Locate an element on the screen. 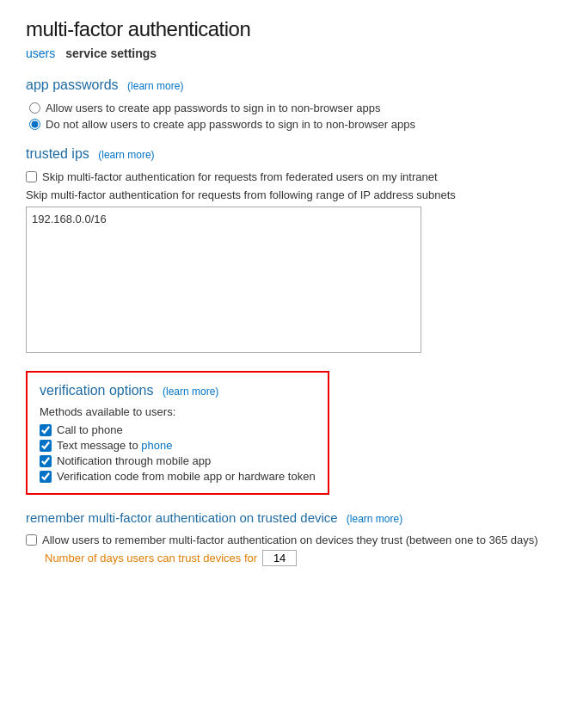  allow-remember-checkbox: Allow users to remember multi-factor aut… is located at coordinates (282, 540).